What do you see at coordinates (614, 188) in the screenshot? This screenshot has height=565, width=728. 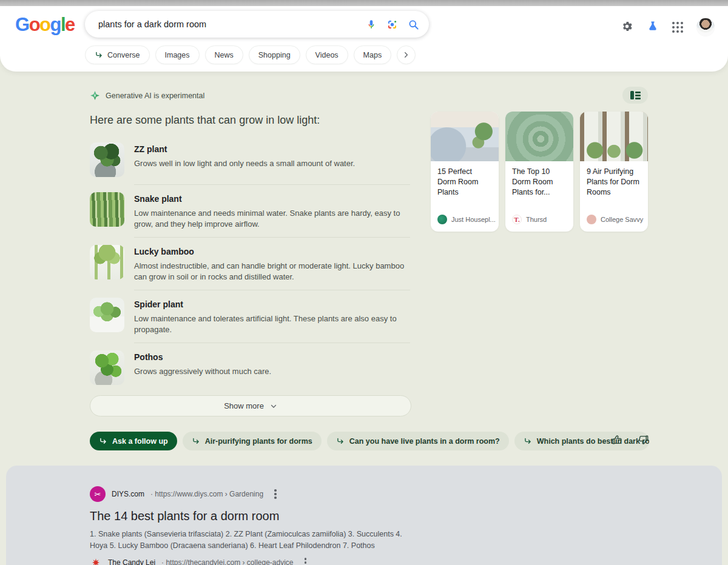 I see `card-title: 9 Air Purifying Plants for Dorm Rooms` at bounding box center [614, 188].